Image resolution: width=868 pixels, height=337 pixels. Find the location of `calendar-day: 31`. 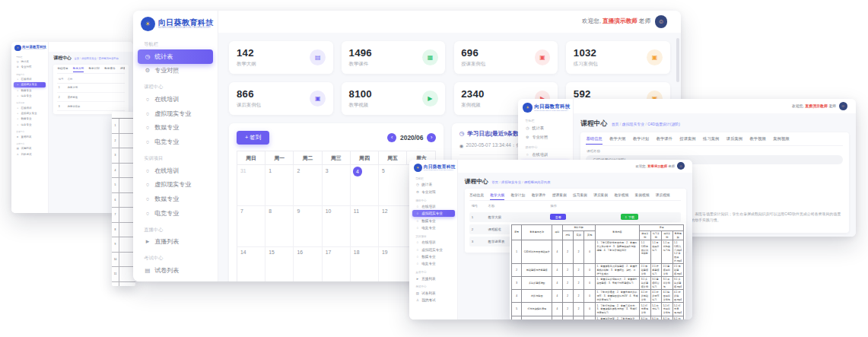

calendar-day: 31 is located at coordinates (251, 186).